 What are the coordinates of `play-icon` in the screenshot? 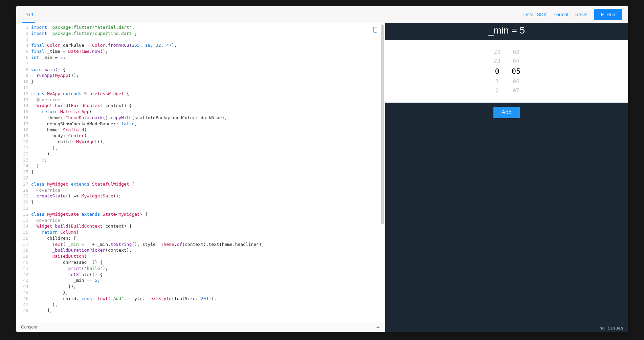 It's located at (602, 15).